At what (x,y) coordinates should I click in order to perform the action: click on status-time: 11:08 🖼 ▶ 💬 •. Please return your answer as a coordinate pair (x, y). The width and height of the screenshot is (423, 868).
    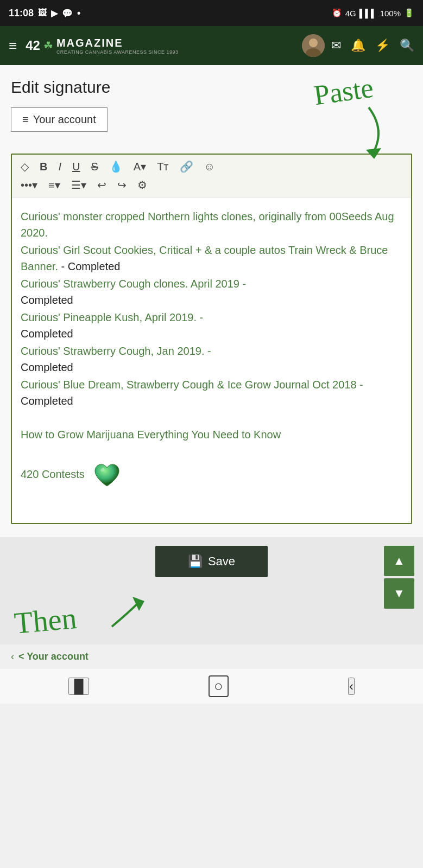
    Looking at the image, I should click on (45, 13).